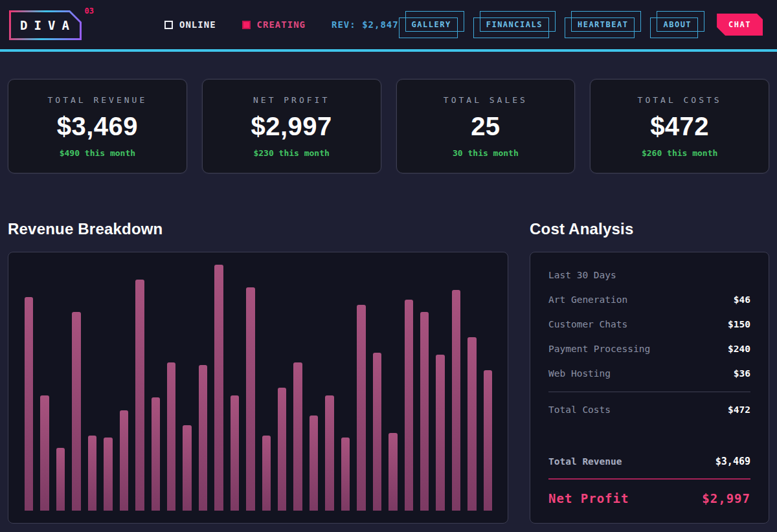 This screenshot has width=777, height=532. I want to click on stat-label: TOTAL SALES, so click(486, 100).